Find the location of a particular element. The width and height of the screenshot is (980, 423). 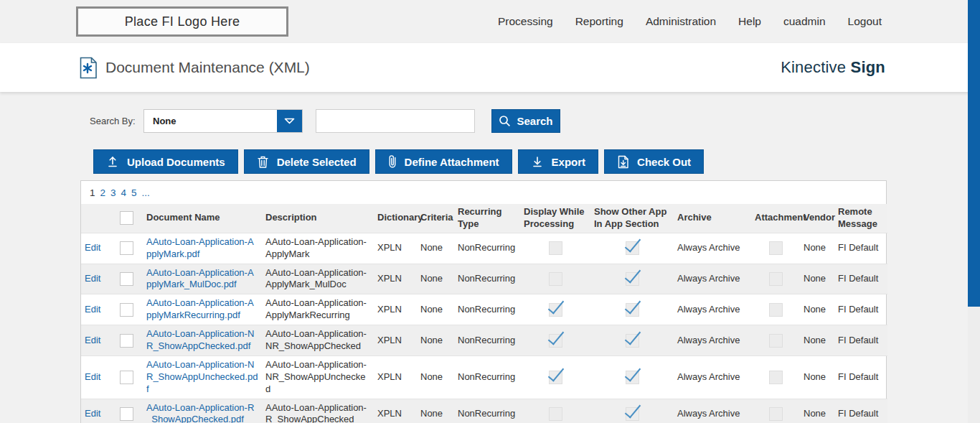

delete-selected-button: Delete Selected is located at coordinates (307, 162).